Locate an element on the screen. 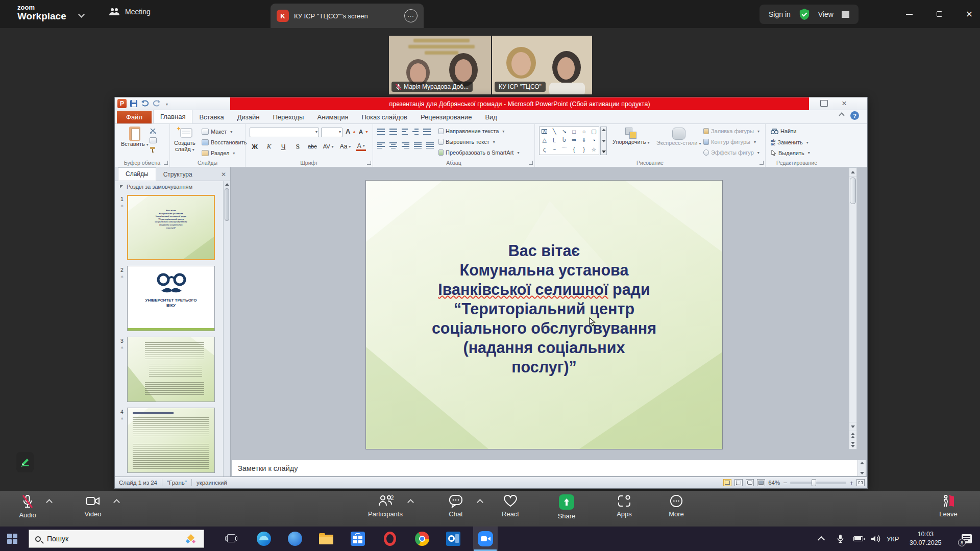 This screenshot has width=980, height=551. scroll-down-button is located at coordinates (853, 427).